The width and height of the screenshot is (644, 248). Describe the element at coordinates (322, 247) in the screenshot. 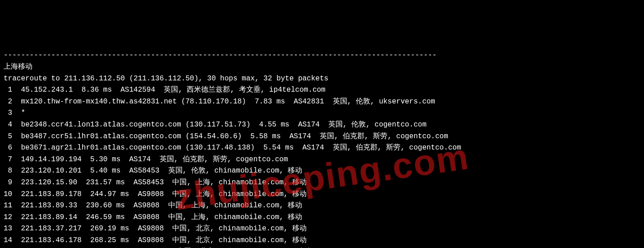

I see `hop-line: 15 221.183.110.162 264.49 ms AS9808 中国, …` at that location.